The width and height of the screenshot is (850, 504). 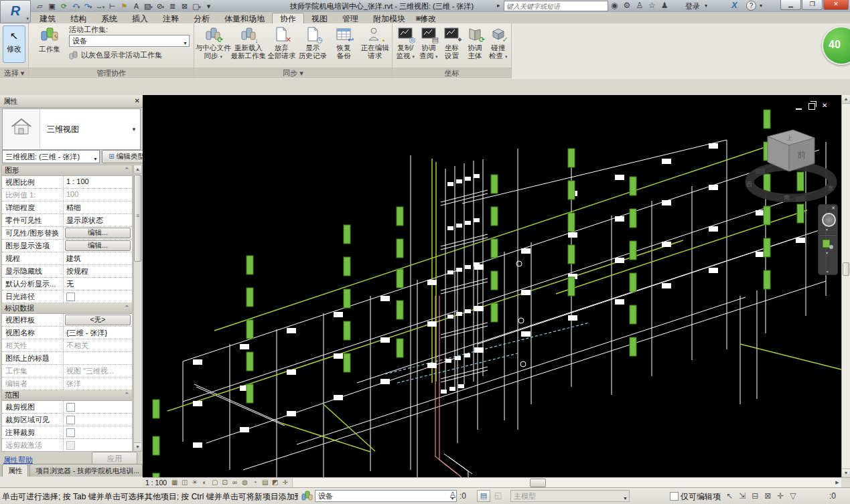 I want to click on drag-on-selection-icon: ✛, so click(x=780, y=496).